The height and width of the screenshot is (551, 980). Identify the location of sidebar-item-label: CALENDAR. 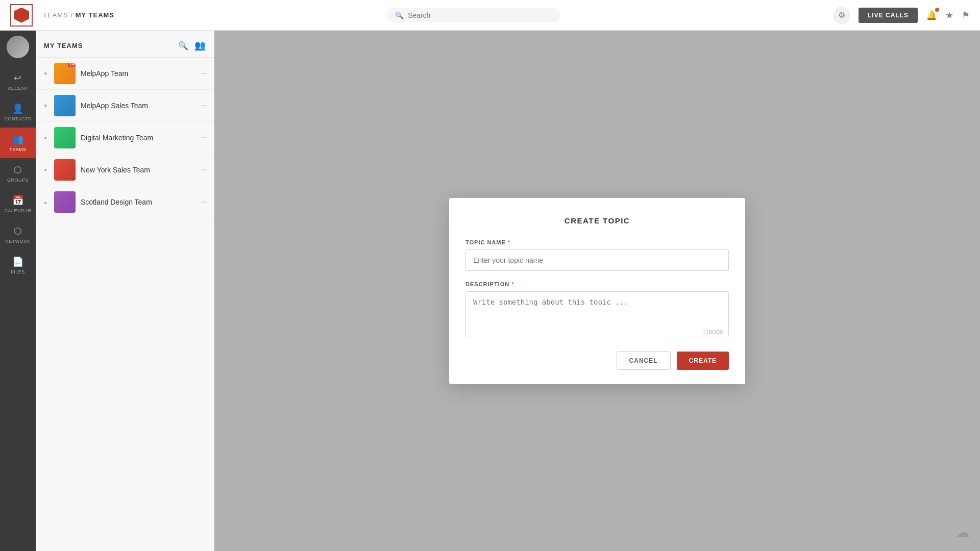
(17, 211).